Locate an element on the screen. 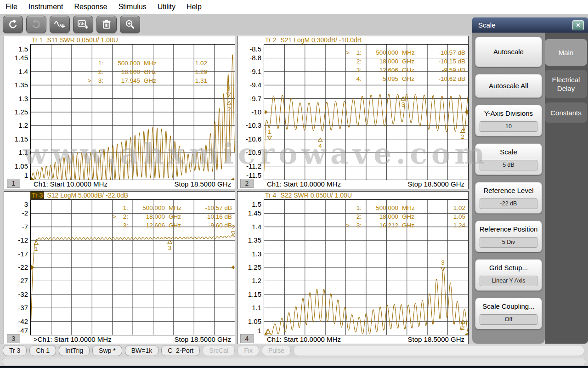 Image resolution: width=588 pixels, height=368 pixels. marker-label-2-4: 4 is located at coordinates (320, 146).